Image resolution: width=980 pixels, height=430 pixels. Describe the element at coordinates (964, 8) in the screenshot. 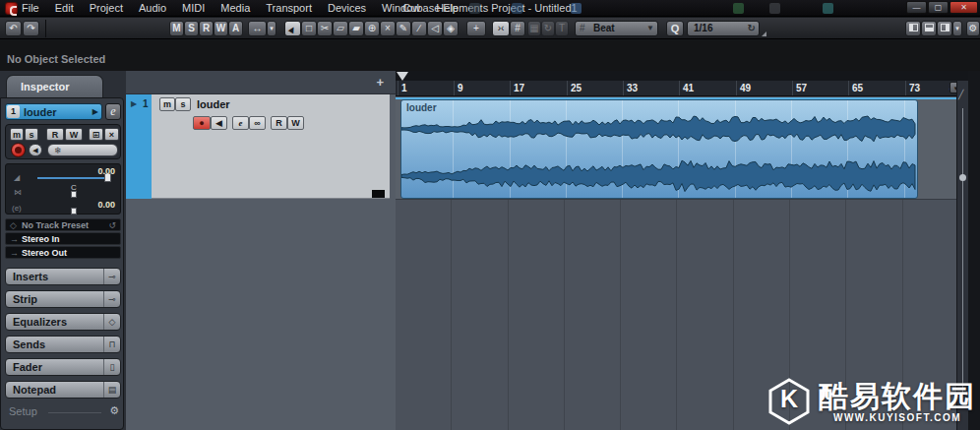

I see `close-button: ✕` at that location.